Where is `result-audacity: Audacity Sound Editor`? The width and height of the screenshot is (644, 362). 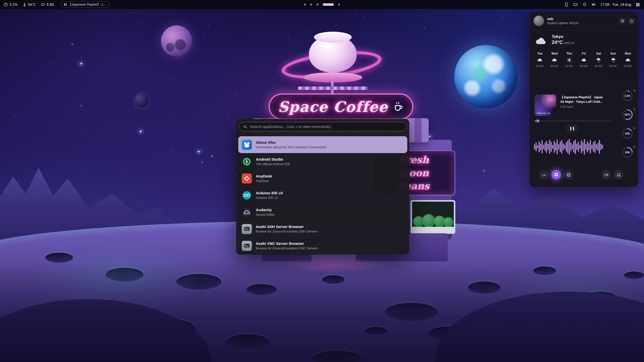
result-audacity: Audacity Sound Editor is located at coordinates (323, 212).